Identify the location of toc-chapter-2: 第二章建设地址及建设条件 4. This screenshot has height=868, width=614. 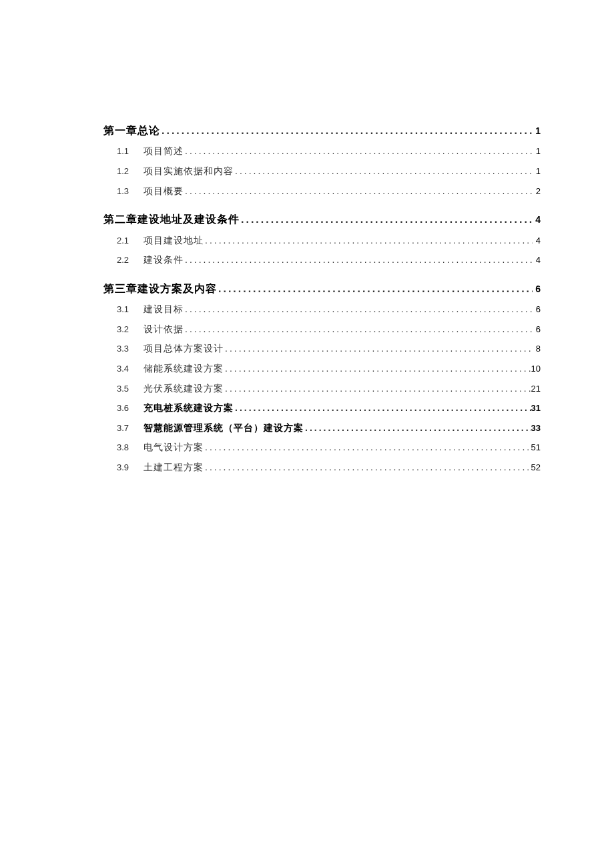
(322, 220).